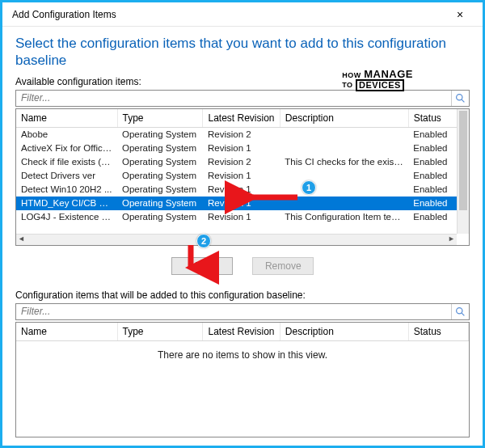 The width and height of the screenshot is (485, 448). I want to click on selected-header-row: Name Type Latest Revision Description St…, so click(242, 332).